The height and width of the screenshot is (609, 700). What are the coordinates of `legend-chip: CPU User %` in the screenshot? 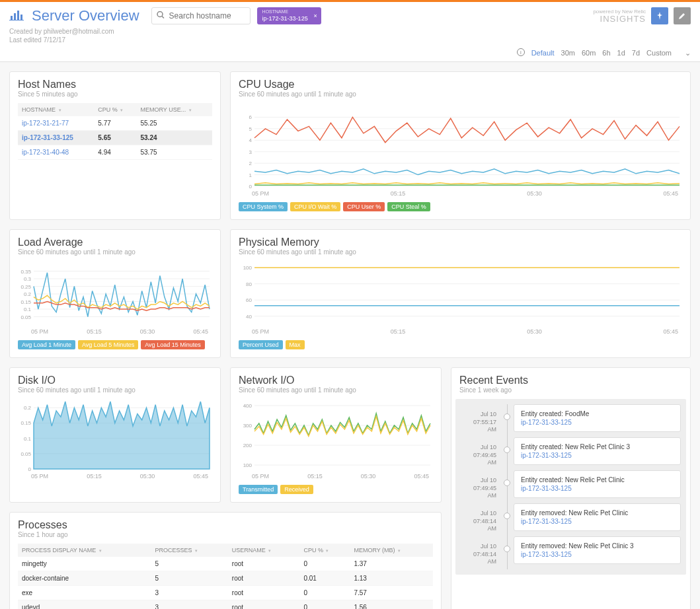 It's located at (364, 207).